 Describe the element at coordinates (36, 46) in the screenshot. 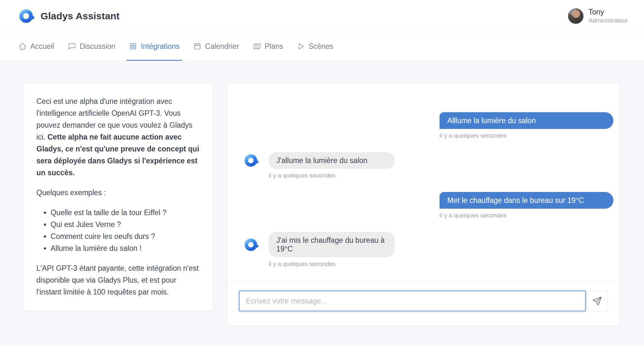

I see `nav-item-accueil: Accueil` at that location.